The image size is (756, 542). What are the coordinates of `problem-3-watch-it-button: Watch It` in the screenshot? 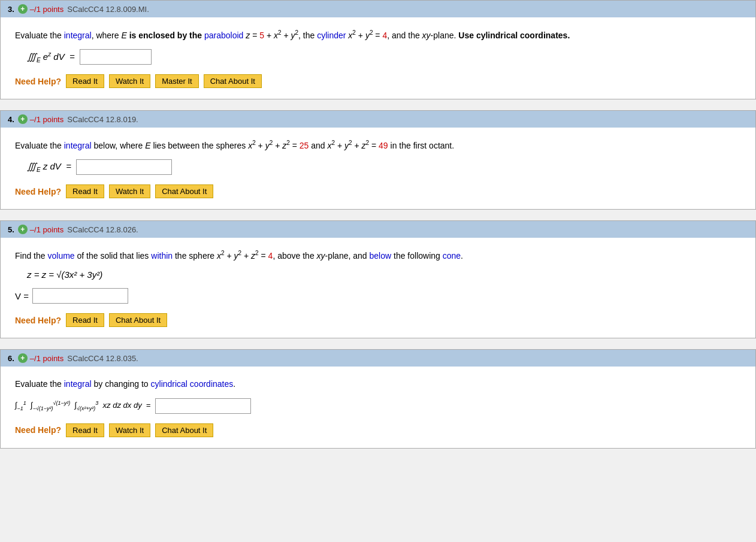 It's located at (129, 81).